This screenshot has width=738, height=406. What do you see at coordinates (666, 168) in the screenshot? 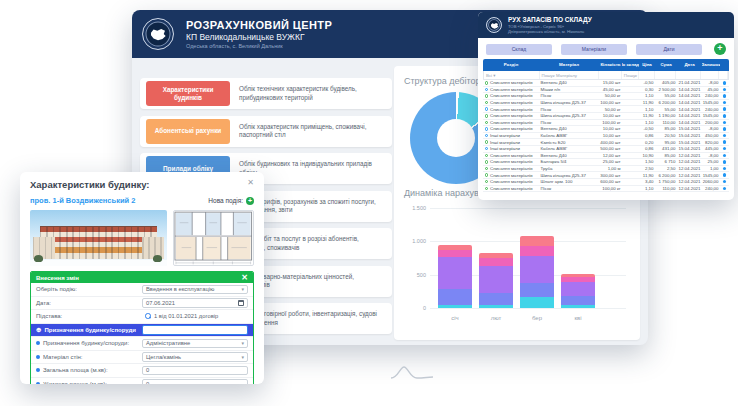
I see `sum-cell: 2,50` at bounding box center [666, 168].